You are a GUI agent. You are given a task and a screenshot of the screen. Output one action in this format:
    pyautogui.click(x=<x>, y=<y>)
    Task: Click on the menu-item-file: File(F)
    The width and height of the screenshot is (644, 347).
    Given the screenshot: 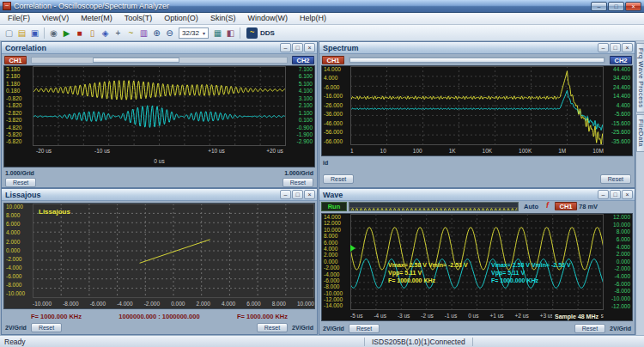 What is the action you would take?
    pyautogui.click(x=19, y=19)
    